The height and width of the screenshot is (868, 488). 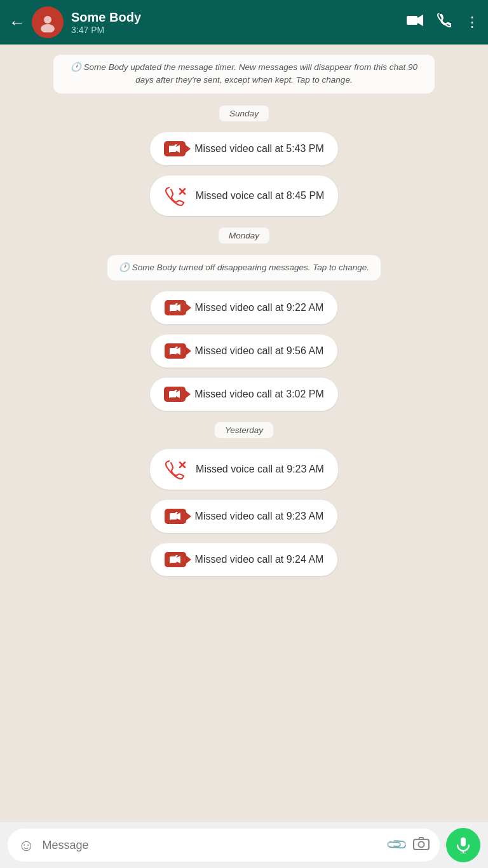 I want to click on video-call-button, so click(x=415, y=22).